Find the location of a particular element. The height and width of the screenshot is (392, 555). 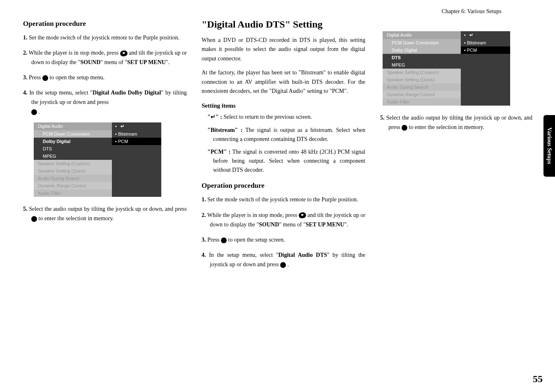

side-tab: Various Setups is located at coordinates (549, 146).